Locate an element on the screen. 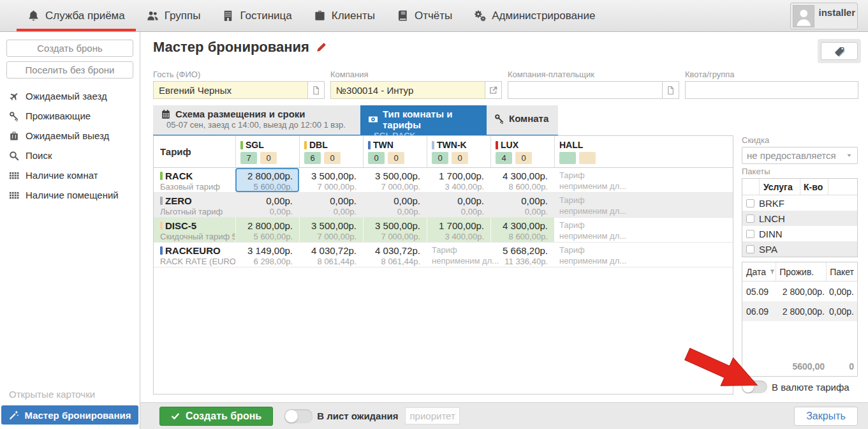  rate-price-cell-selected: 2 800,00р.5 600,00р. is located at coordinates (267, 180).